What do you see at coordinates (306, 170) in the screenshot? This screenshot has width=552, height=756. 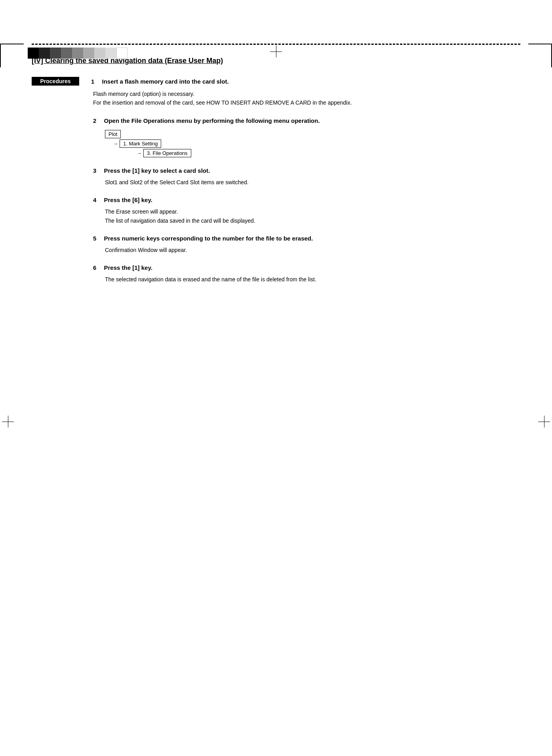 I see `step3-heading: 3 Press the [1] key to select a card slo…` at bounding box center [306, 170].